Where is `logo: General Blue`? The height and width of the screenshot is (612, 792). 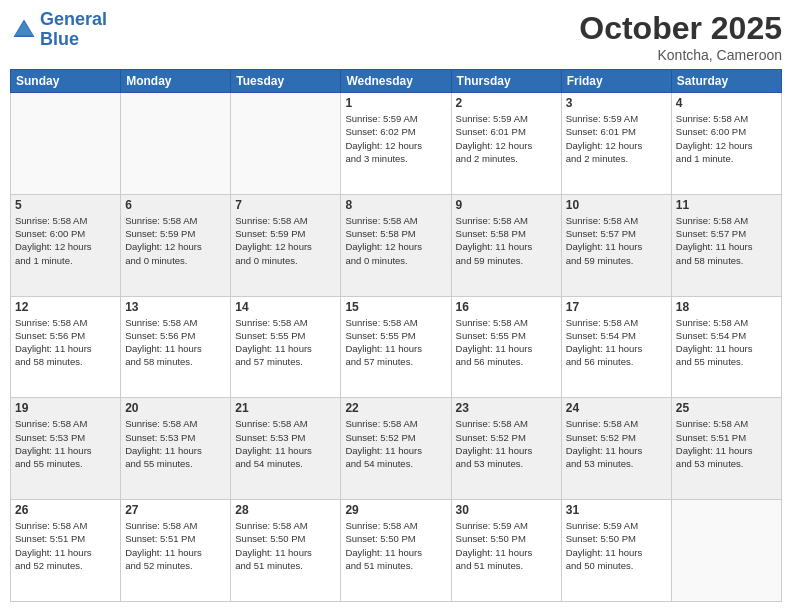 logo: General Blue is located at coordinates (58, 30).